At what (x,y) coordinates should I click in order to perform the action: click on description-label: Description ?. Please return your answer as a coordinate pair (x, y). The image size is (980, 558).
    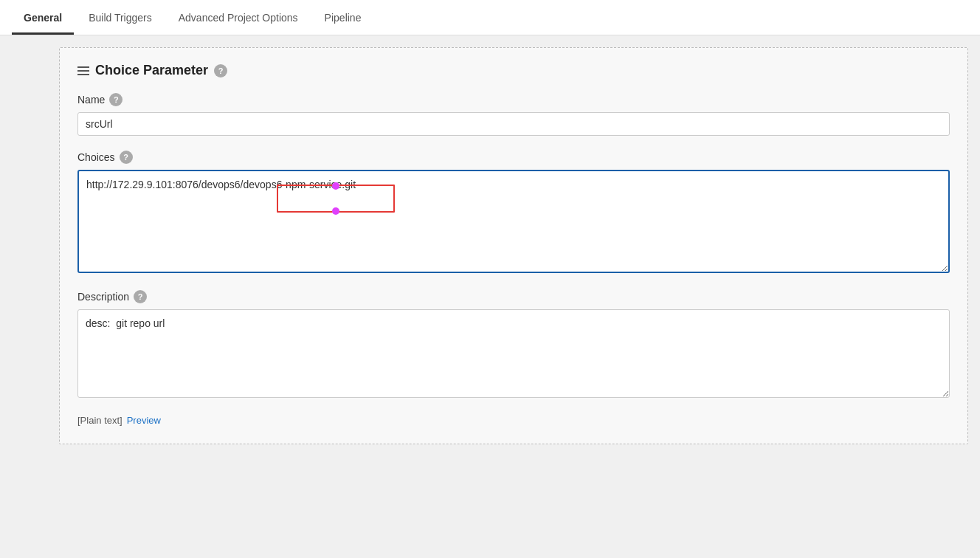
    Looking at the image, I should click on (514, 297).